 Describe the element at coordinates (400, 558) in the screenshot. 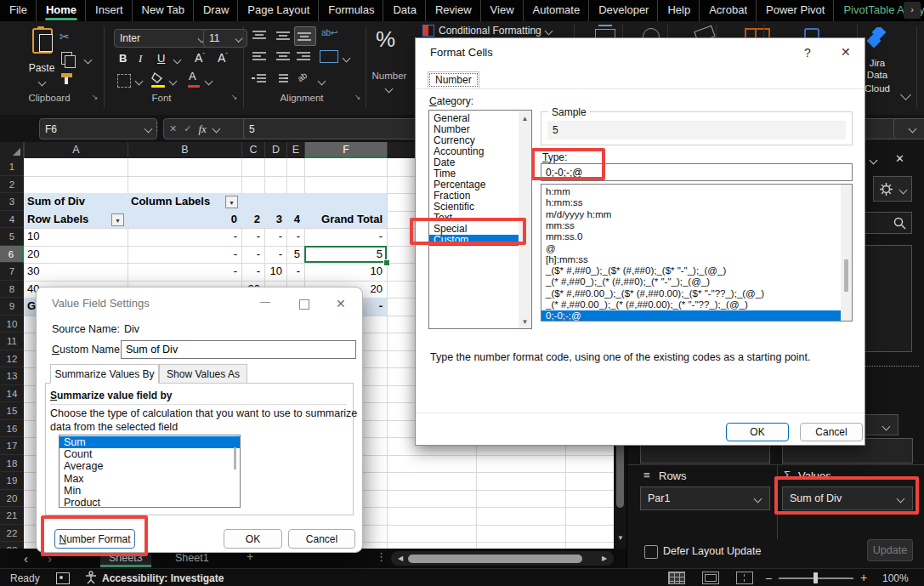

I see `scroll-left-icon: ◀` at that location.